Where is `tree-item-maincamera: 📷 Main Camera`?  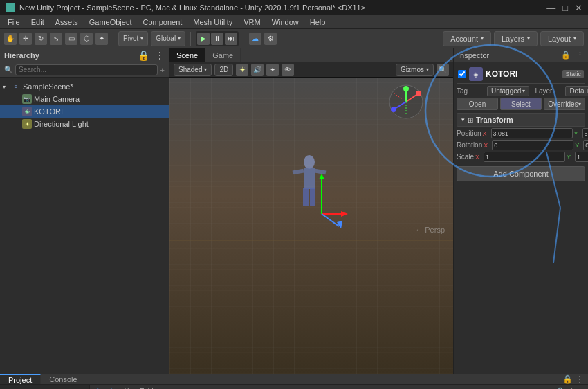
tree-item-maincamera: 📷 Main Camera is located at coordinates (84, 99).